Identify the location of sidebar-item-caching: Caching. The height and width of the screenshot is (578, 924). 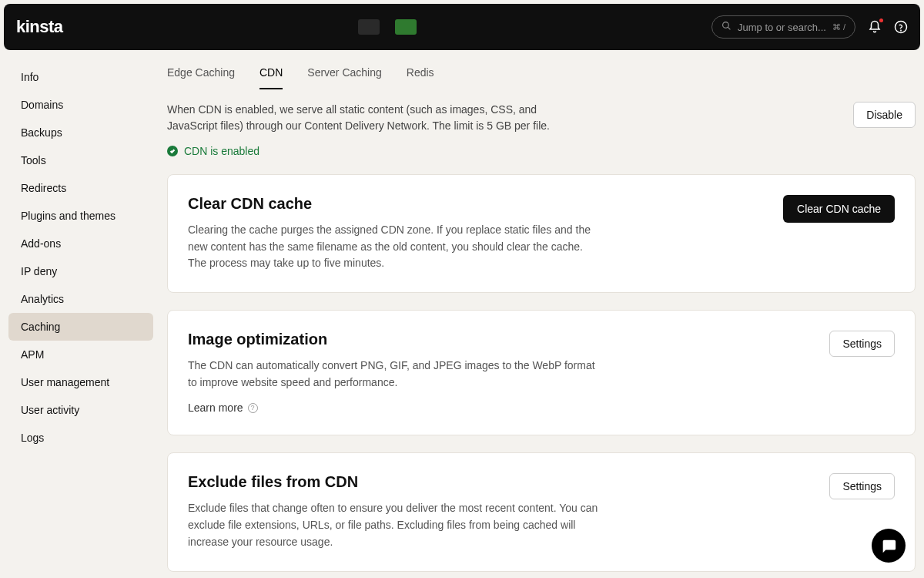
(81, 327).